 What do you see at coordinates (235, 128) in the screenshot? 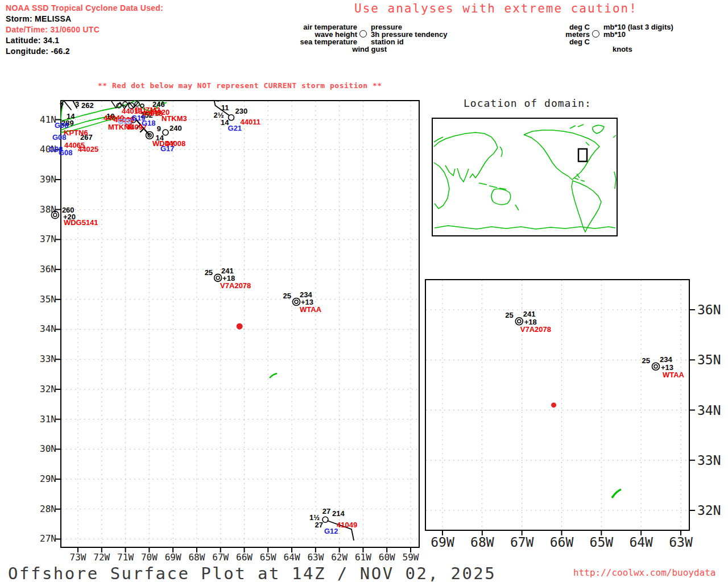
I see `station-label: G21` at bounding box center [235, 128].